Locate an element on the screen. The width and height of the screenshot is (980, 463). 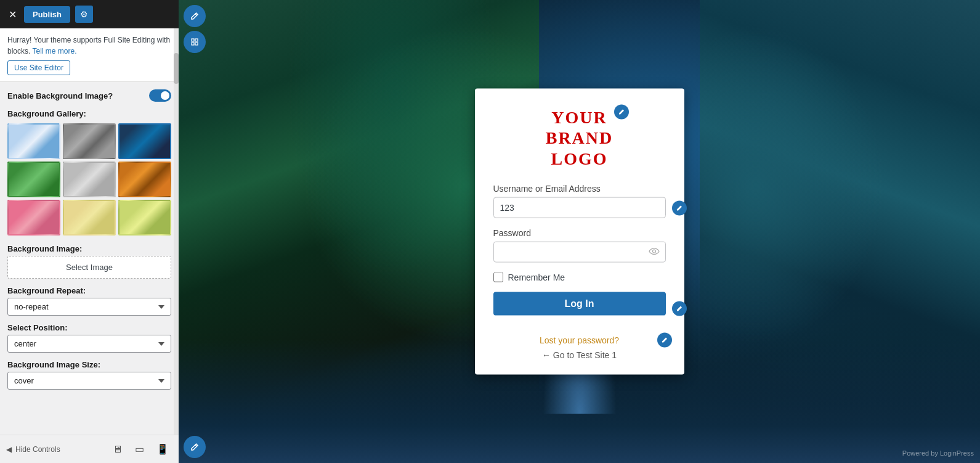
hide-controls-button: ◀ Hide Controls is located at coordinates (33, 449).